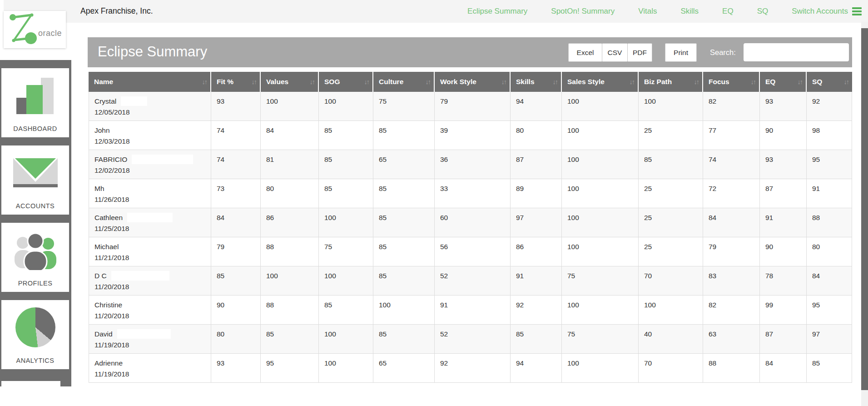  Describe the element at coordinates (865, 214) in the screenshot. I see `vertical-scrollbar` at that location.